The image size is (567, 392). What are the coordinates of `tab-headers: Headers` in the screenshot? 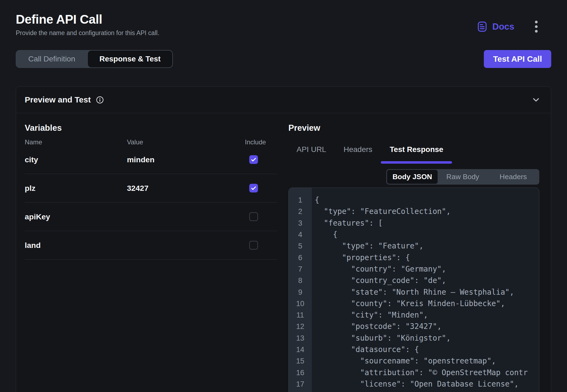 It's located at (358, 150).